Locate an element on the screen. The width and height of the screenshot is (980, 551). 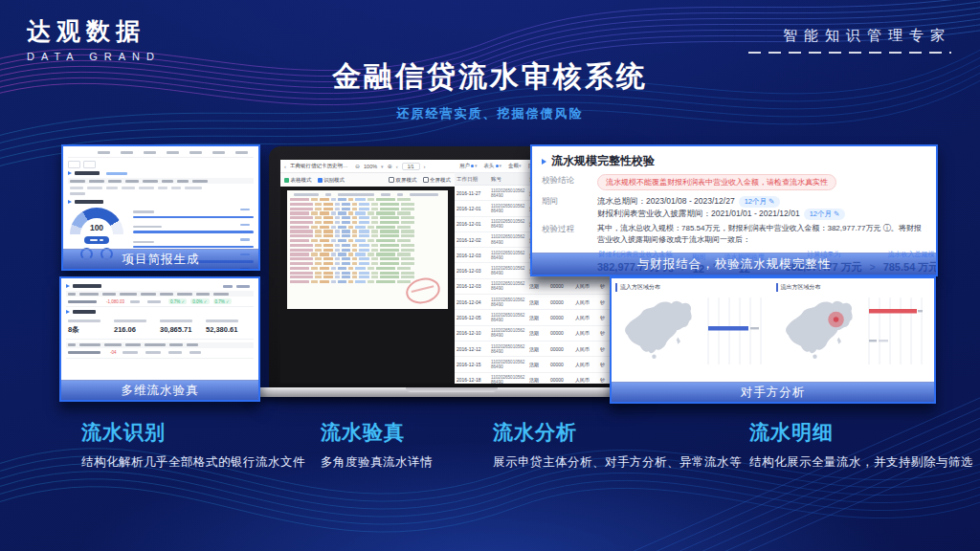
process-label: 校验过程 is located at coordinates (569, 233).